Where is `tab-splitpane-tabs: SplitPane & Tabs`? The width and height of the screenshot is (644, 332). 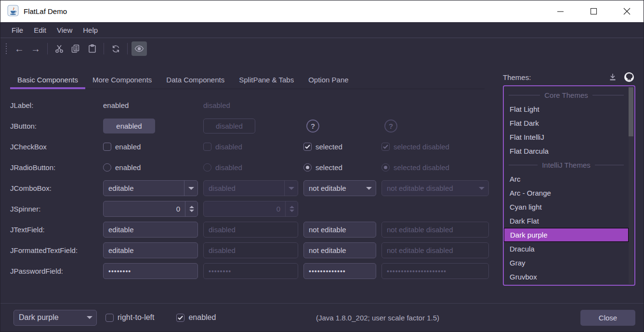 tab-splitpane-tabs: SplitPane & Tabs is located at coordinates (266, 80).